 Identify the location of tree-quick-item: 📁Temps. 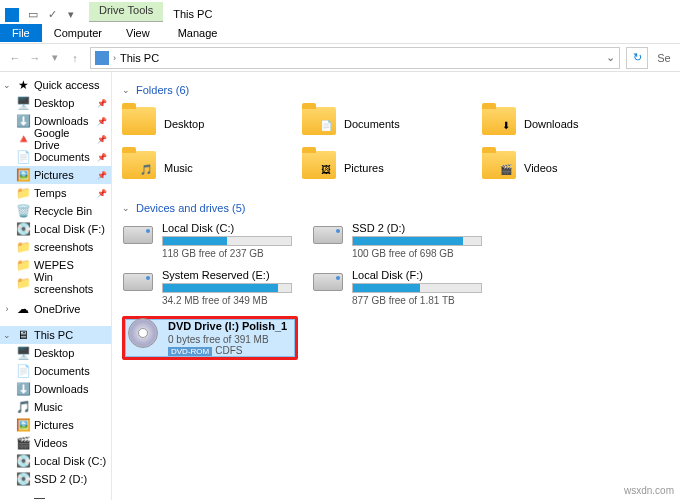
(56, 193).